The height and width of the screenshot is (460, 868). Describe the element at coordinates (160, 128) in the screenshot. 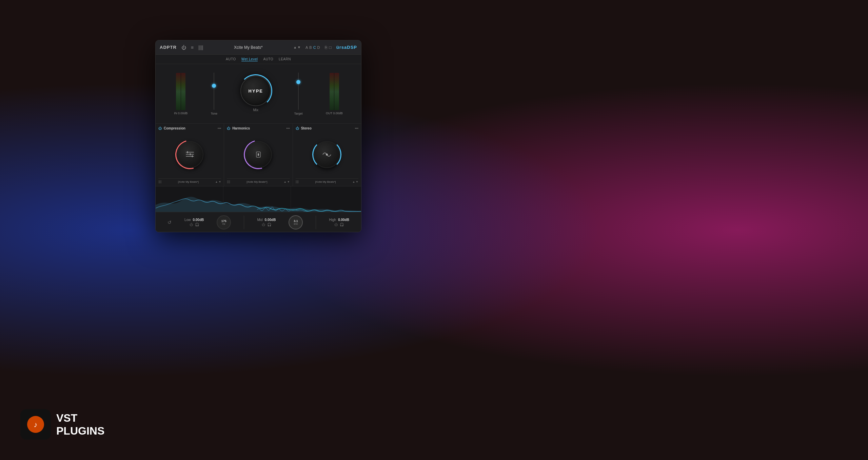

I see `compression-power: ⏻` at that location.